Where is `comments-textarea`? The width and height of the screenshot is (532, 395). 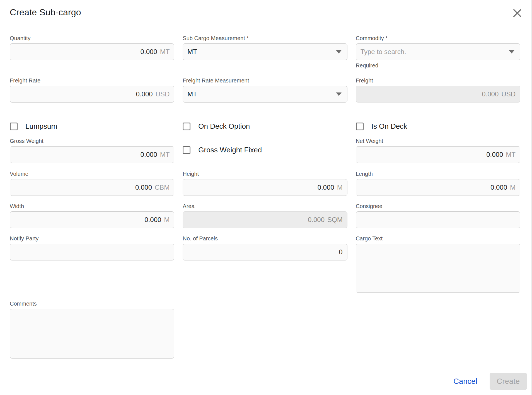 comments-textarea is located at coordinates (92, 334).